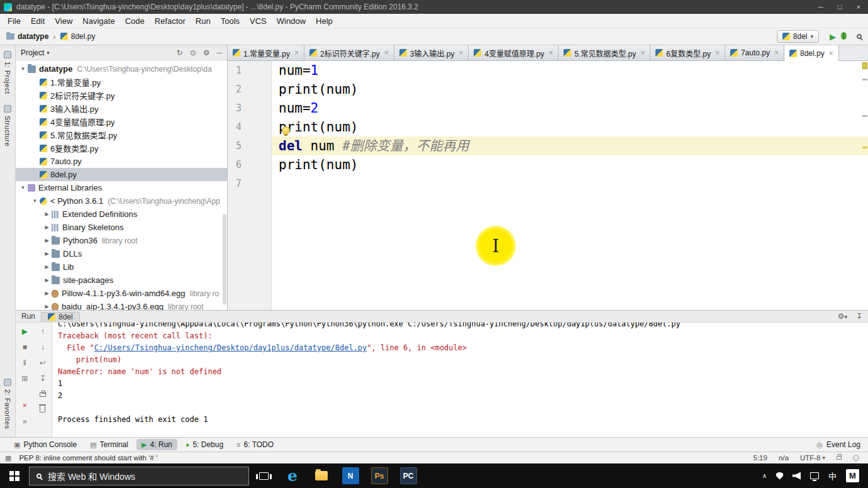  I want to click on editor-tab: 8del.py×, so click(811, 53).